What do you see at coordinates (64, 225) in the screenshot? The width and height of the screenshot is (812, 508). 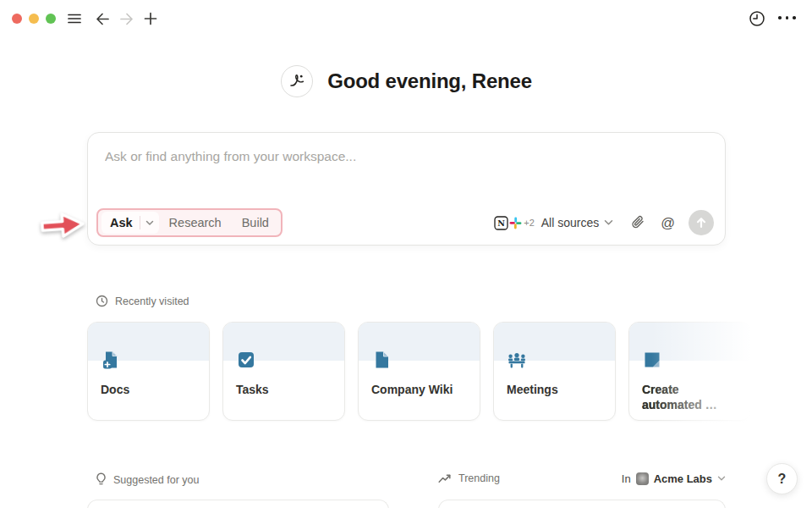 I see `annotation-arrow-icon` at bounding box center [64, 225].